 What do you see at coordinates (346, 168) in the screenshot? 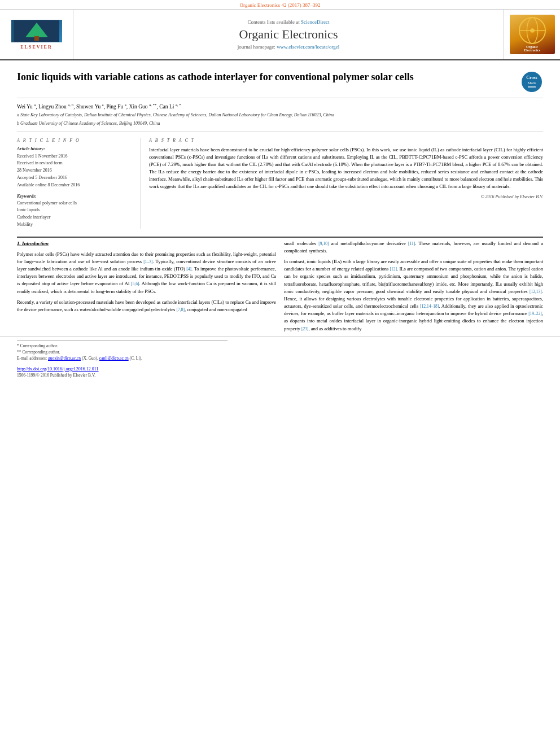
I see `abstract-text: Interfacial layer materials have been de…` at bounding box center [346, 168].